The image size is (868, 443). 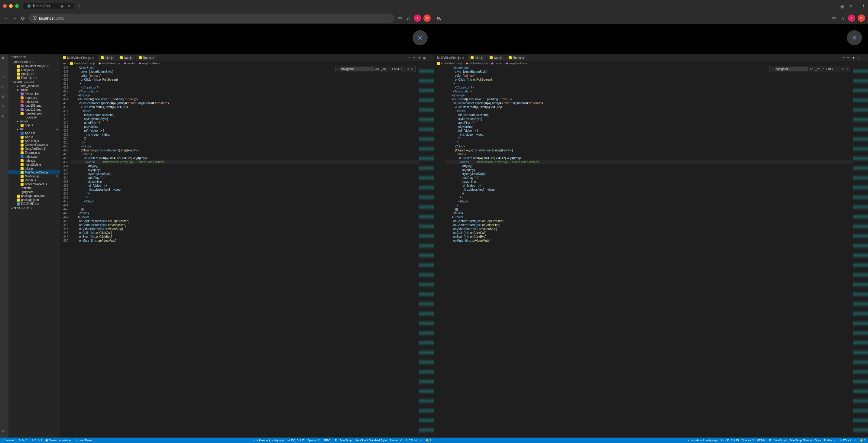 What do you see at coordinates (34, 168) in the screenshot?
I see `file-item: Like.js` at bounding box center [34, 168].